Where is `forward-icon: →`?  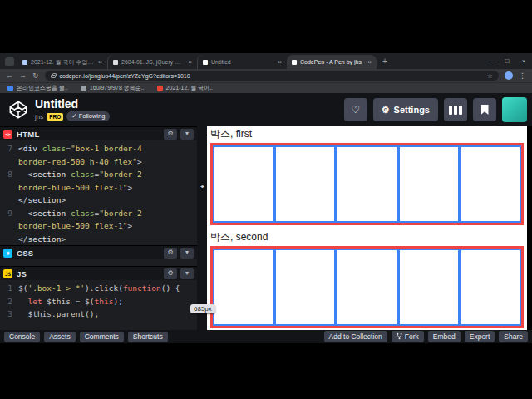
forward-icon: → is located at coordinates (23, 76).